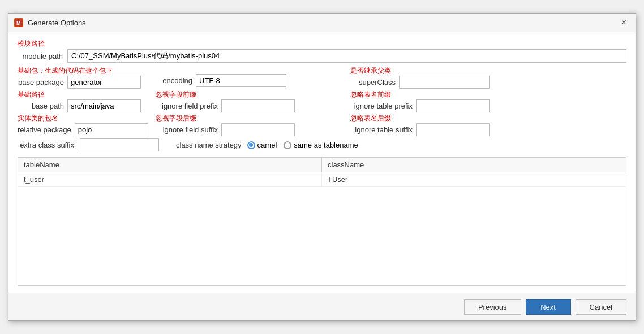 The image size is (644, 334). What do you see at coordinates (85, 77) in the screenshot?
I see `base-package-group: 基础包：生成的代码在这个包下 base package` at bounding box center [85, 77].